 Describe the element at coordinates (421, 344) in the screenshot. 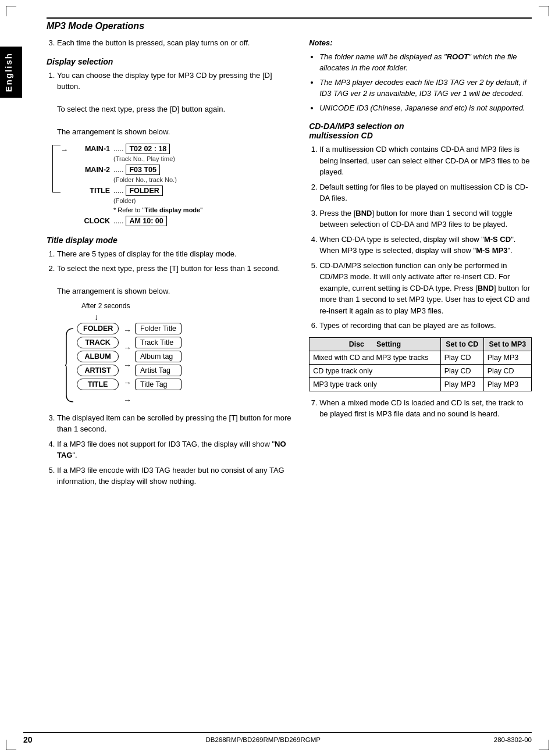

I see `table-header: Disc Setting Set to CD Set to MP3` at that location.